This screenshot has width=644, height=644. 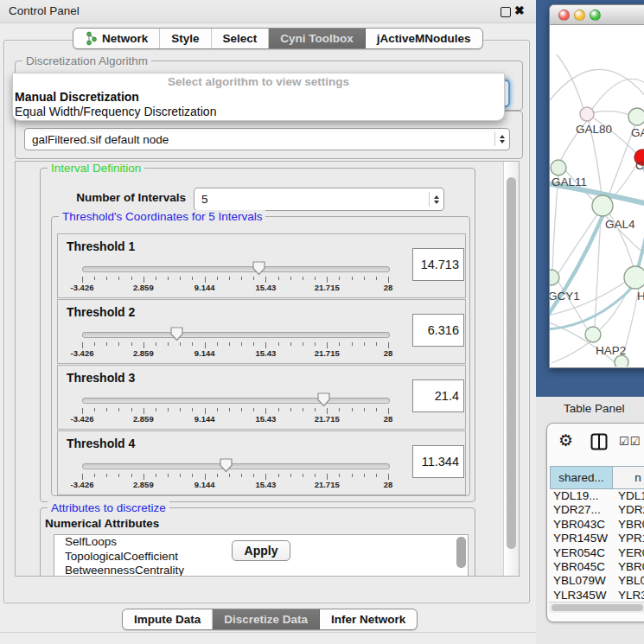 What do you see at coordinates (596, 581) in the screenshot?
I see `table-row: YBL079WYBL0` at bounding box center [596, 581].